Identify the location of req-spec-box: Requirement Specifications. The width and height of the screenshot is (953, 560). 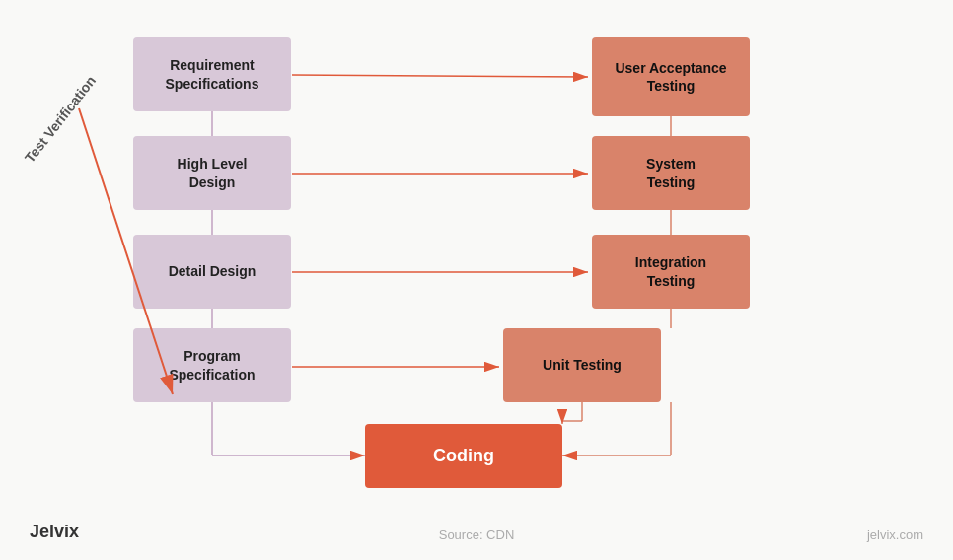
(212, 75).